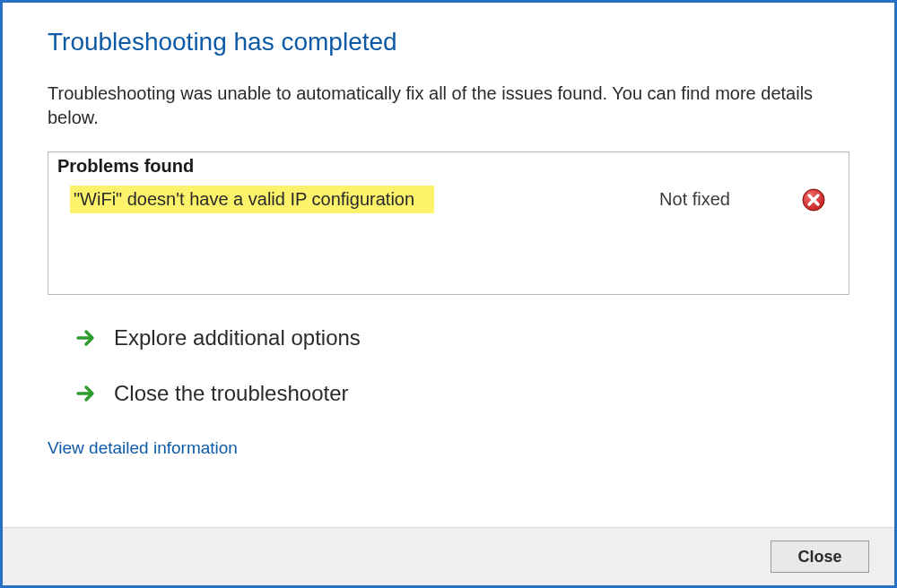 The height and width of the screenshot is (588, 897). Describe the element at coordinates (448, 106) in the screenshot. I see `description-text: Troubleshooting was unable to automatica…` at that location.